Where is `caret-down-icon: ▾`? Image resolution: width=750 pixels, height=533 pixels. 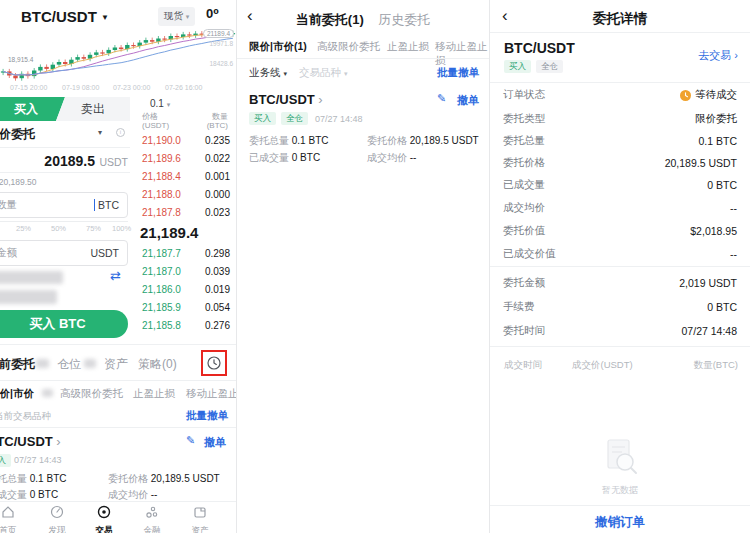
caret-down-icon: ▾ is located at coordinates (346, 74).